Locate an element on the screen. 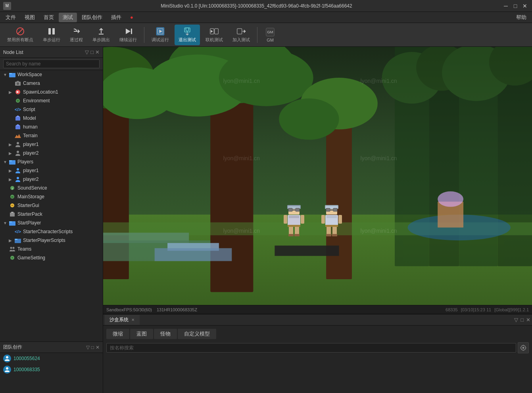  exit-test-button: 退出测试 is located at coordinates (187, 35).